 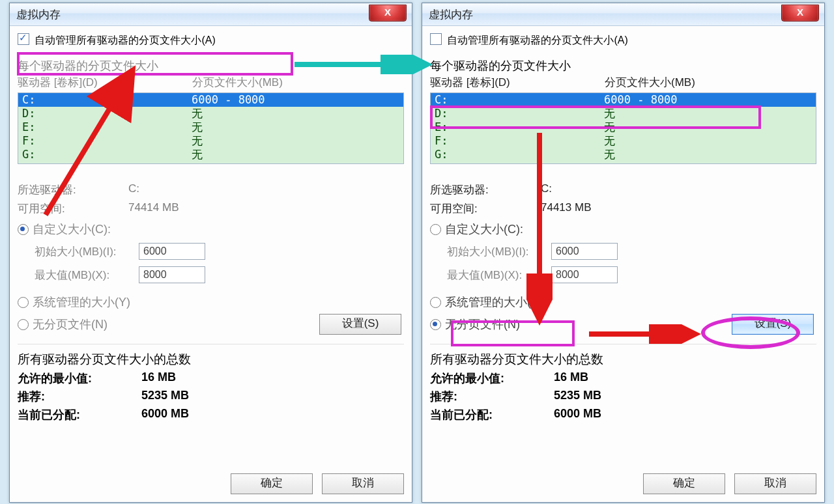 What do you see at coordinates (211, 208) in the screenshot?
I see `free-space-row: 可用空间: 74414 MB` at bounding box center [211, 208].